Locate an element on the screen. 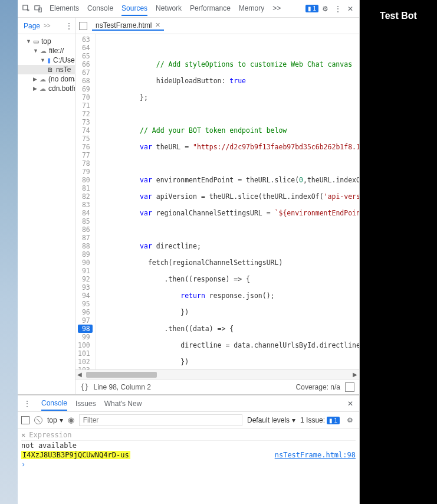 The width and height of the screenshot is (437, 504). os-side-strip is located at coordinates (9, 252).